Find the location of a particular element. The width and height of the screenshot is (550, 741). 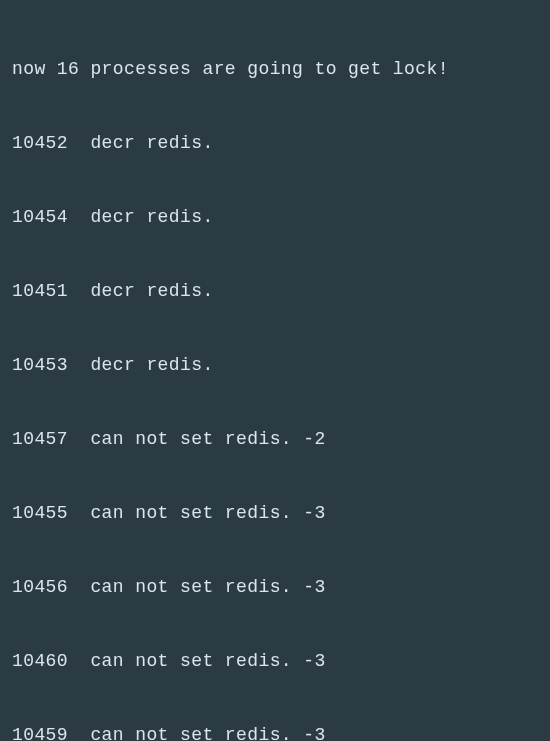

terminal-line: now 16 processes are going to get lock! is located at coordinates (276, 70).